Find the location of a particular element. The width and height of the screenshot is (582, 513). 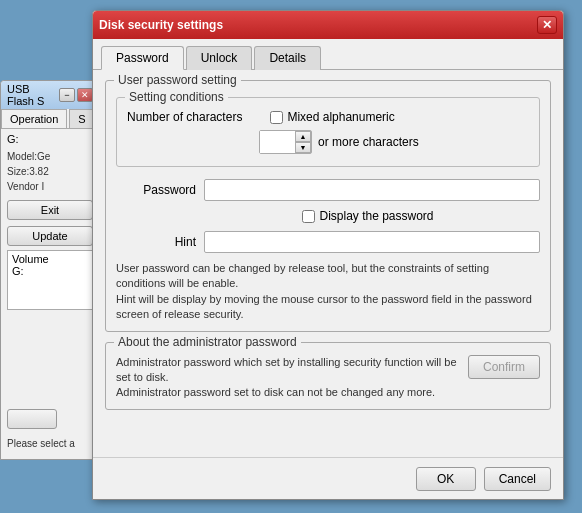

password-row: Password is located at coordinates (328, 190).